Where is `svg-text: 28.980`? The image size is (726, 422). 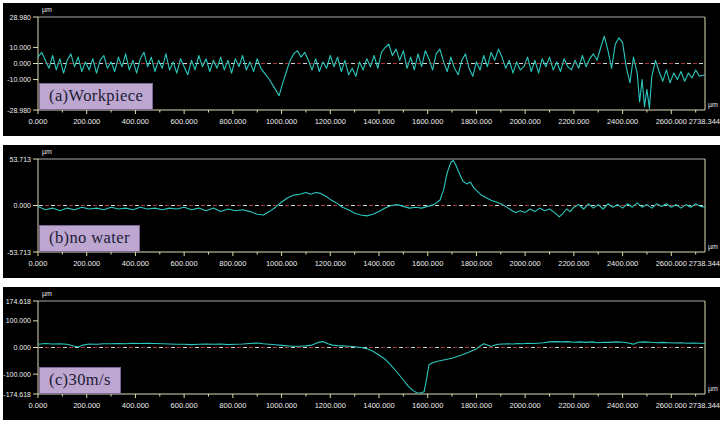 svg-text: 28.980 is located at coordinates (21, 18).